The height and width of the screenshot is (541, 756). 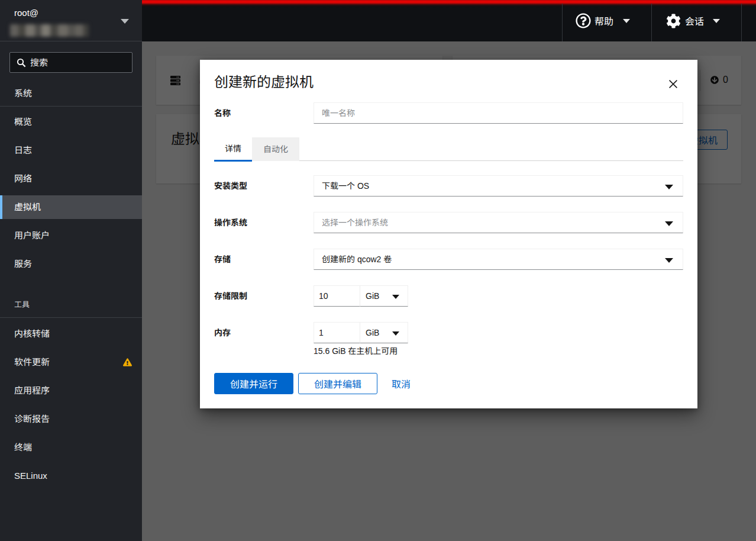 I want to click on installation-type-select: 下载一个 OS, so click(x=498, y=186).